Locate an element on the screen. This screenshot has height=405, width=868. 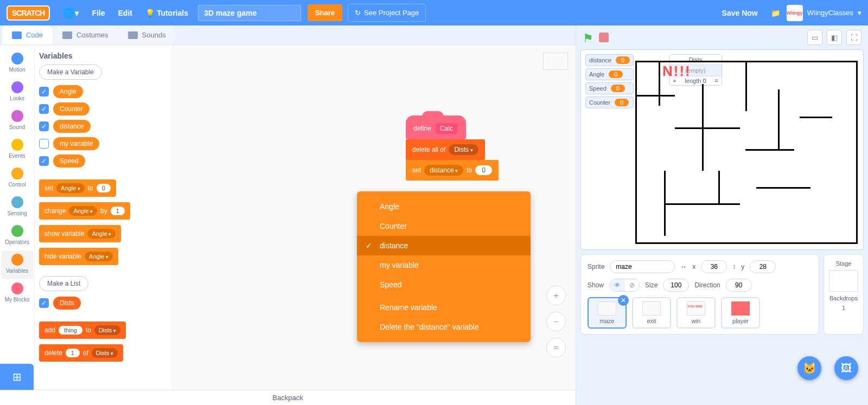
delete-all-list-dropdown: Dists is located at coordinates (463, 150).